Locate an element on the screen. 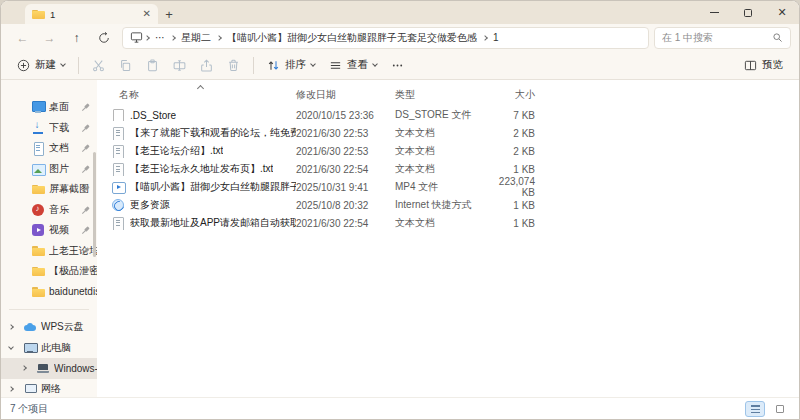  breadcrumb-item: 【喵叽小酱】甜御少女白丝勒腿跟胖子无套足交做爱色感 is located at coordinates (352, 38).